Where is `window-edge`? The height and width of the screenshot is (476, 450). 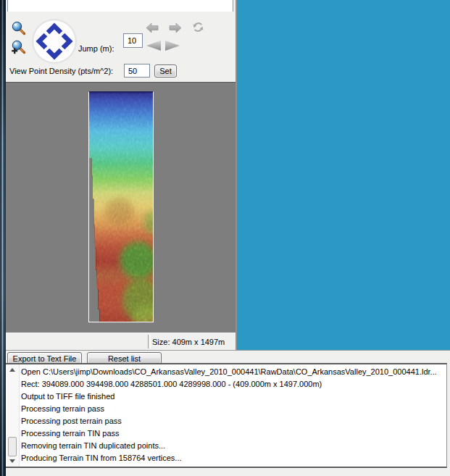
window-edge is located at coordinates (3, 238).